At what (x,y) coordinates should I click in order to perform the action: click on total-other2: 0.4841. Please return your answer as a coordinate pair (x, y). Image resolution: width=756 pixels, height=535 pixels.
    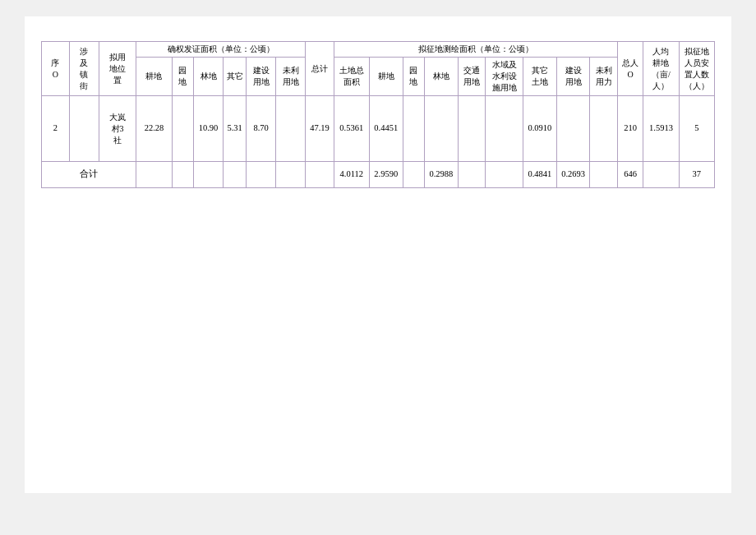
    Looking at the image, I should click on (541, 175).